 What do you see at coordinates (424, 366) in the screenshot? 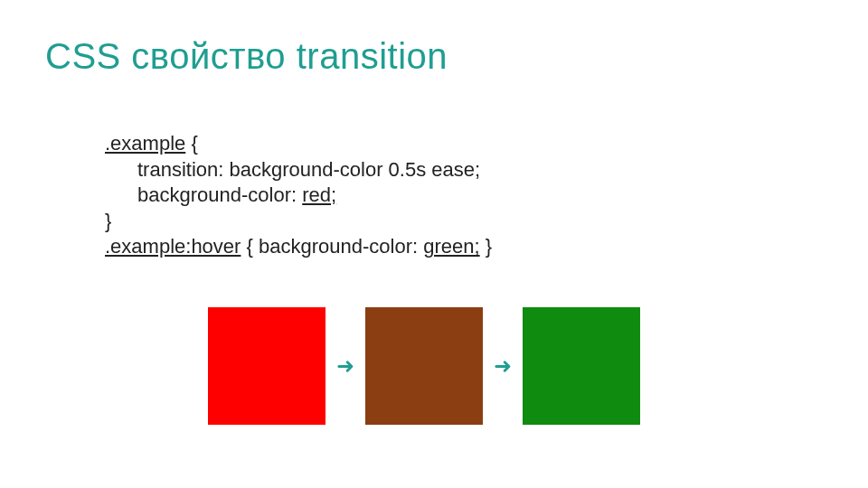
I see `transition-demo: ➜ ➜` at bounding box center [424, 366].